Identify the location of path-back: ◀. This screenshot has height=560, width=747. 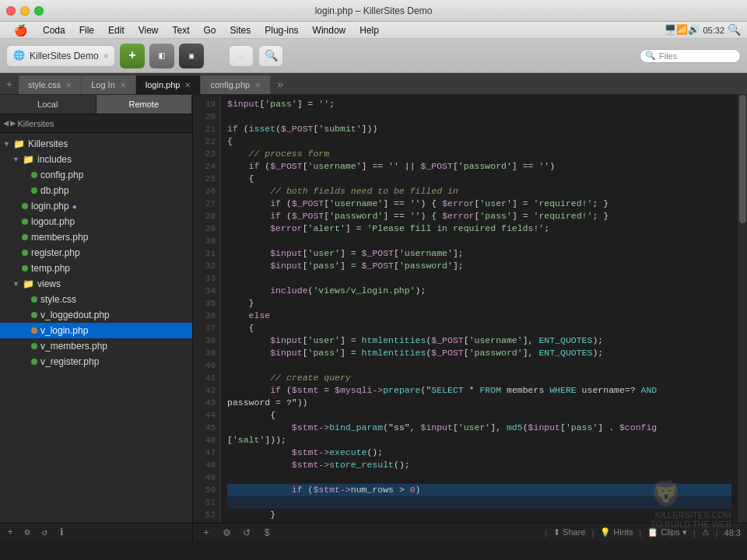
(6, 123).